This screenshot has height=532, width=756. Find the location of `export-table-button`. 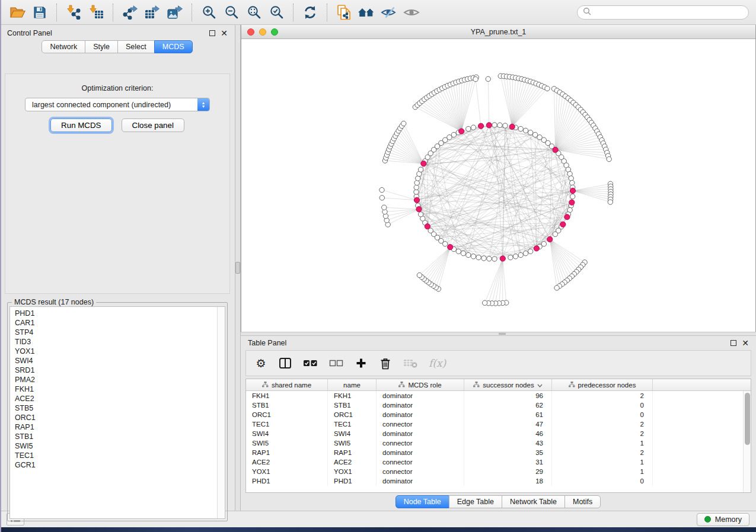

export-table-button is located at coordinates (152, 12).